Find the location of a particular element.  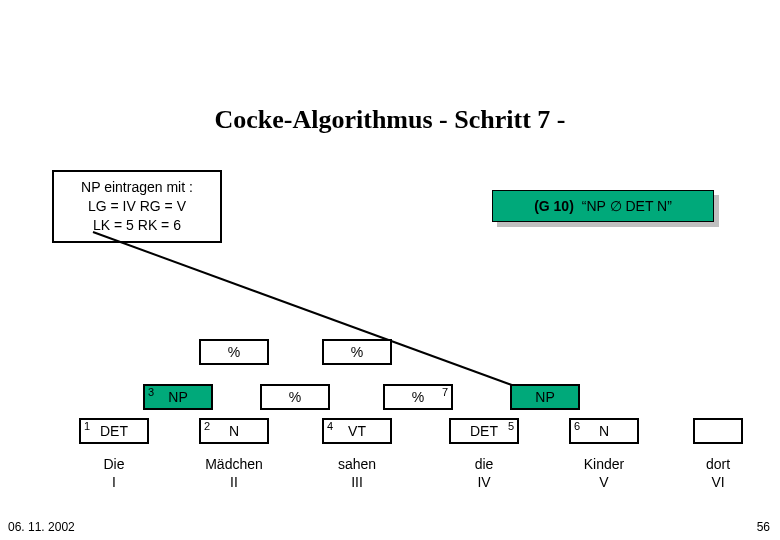

cell-1-n1: 2 N is located at coordinates (234, 431).